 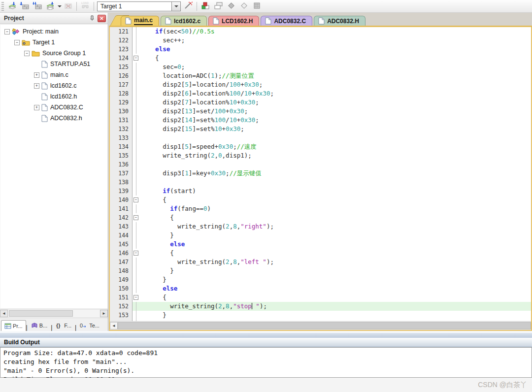 I want to click on code-line: 152 write_string(2,8,"stop ");, so click(x=320, y=306).